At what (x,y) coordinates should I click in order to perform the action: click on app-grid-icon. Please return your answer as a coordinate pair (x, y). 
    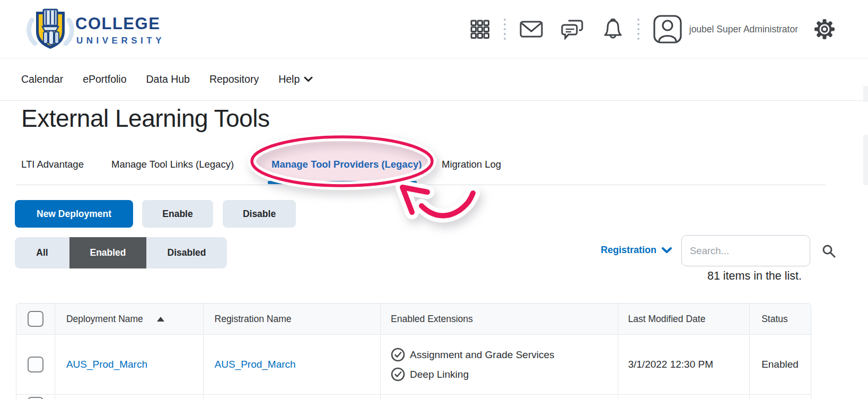
    Looking at the image, I should click on (480, 29).